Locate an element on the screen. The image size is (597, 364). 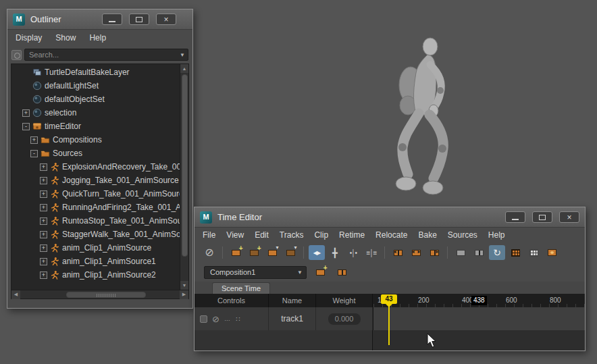
composition-dropdown: Composition1 ▼ is located at coordinates (255, 273).